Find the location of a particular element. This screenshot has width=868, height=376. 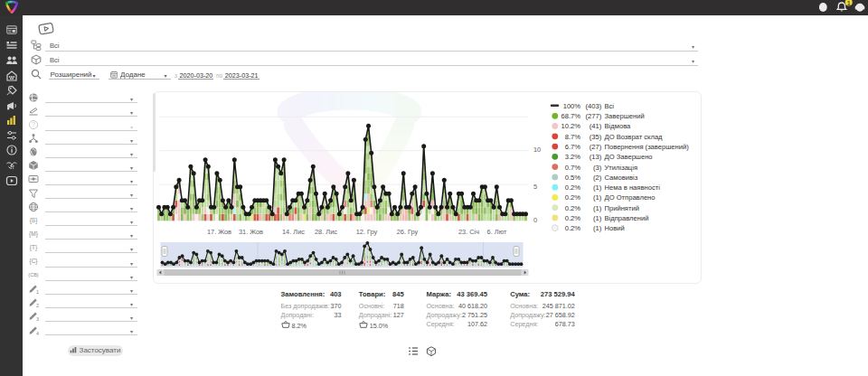

svg-text: (13) is located at coordinates (595, 157).